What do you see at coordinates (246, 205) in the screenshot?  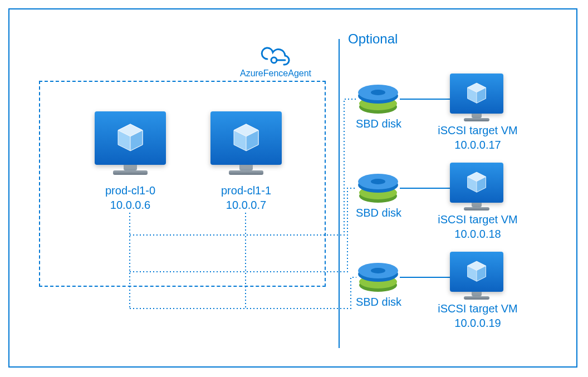 I see `cluster-node-1-ip: 10.0.0.7` at bounding box center [246, 205].